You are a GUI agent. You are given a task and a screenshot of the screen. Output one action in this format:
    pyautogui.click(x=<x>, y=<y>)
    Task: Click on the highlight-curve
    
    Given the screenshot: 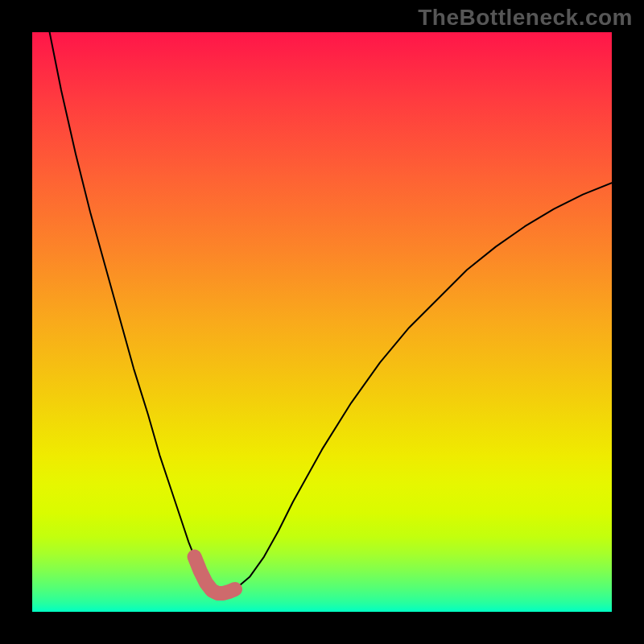 What is the action you would take?
    pyautogui.click(x=215, y=575)
    